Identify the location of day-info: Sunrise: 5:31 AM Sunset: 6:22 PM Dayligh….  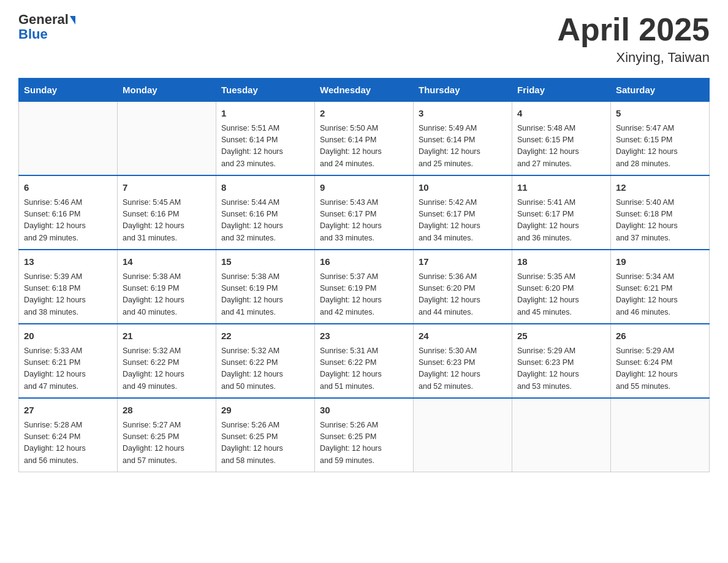
(364, 369).